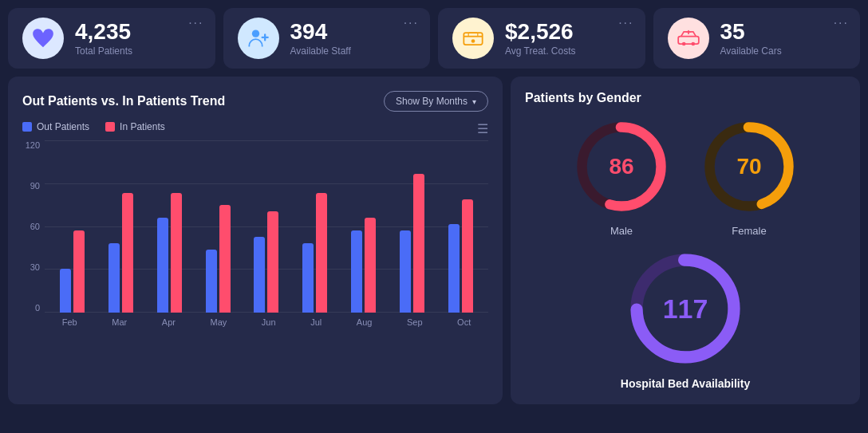  I want to click on bar-in-feb, so click(79, 271).